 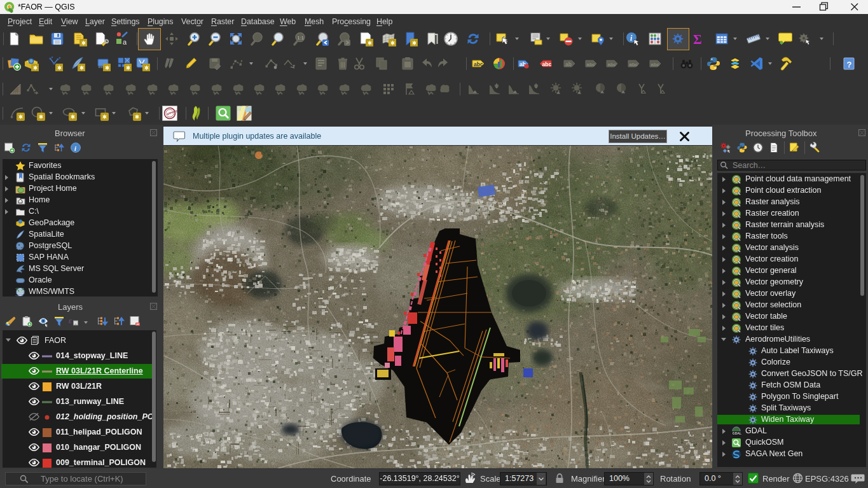 I want to click on svg-text: ab, so click(x=568, y=64).